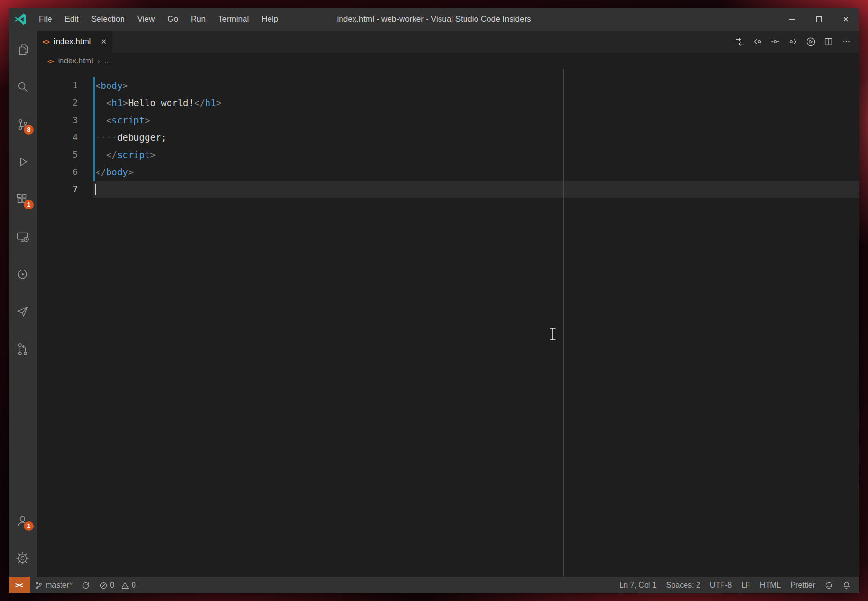 The height and width of the screenshot is (601, 868). What do you see at coordinates (112, 585) in the screenshot?
I see `errors-count: 0` at bounding box center [112, 585].